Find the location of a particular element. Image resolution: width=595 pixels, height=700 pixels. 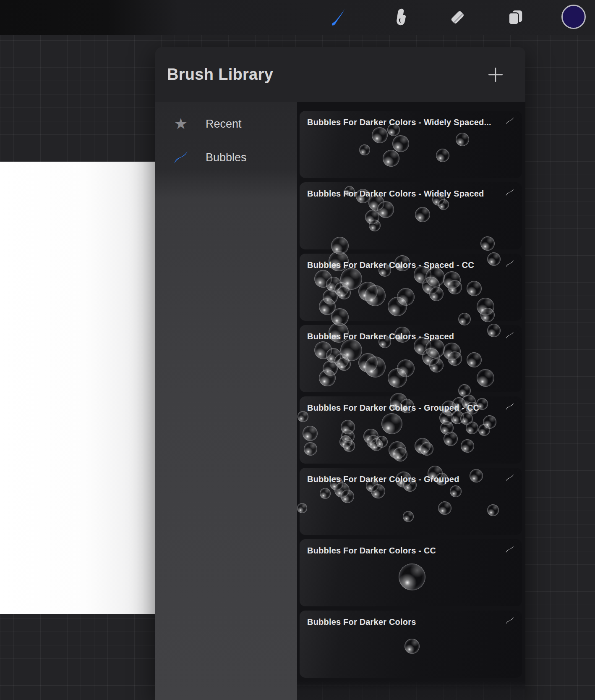

sidebar-item-label: Recent is located at coordinates (224, 124).